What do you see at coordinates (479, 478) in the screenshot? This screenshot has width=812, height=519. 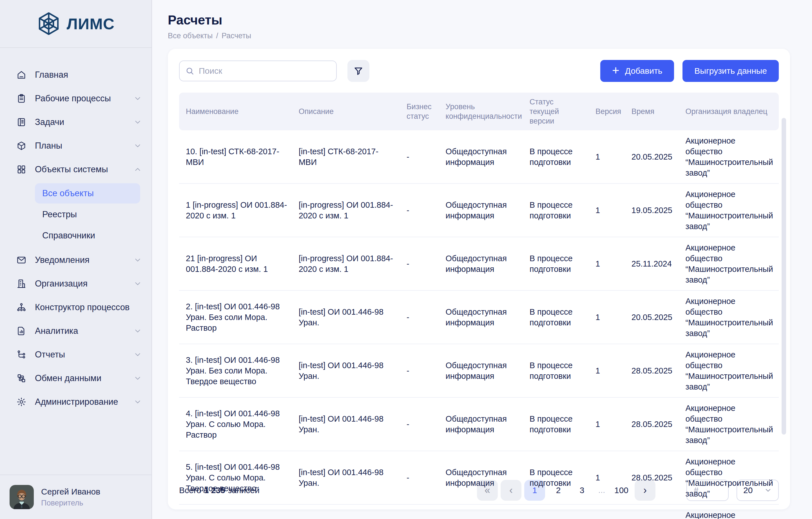 I see `table-row: 5. [in-test] ОИ 001.446-98 Уран. С солью…` at bounding box center [479, 478].